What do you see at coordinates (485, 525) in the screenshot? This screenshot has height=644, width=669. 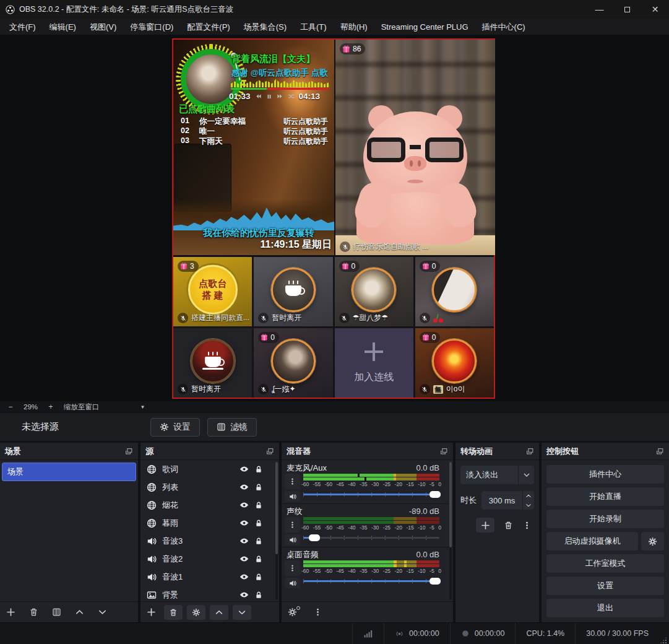 I see `add-transition-button` at bounding box center [485, 525].